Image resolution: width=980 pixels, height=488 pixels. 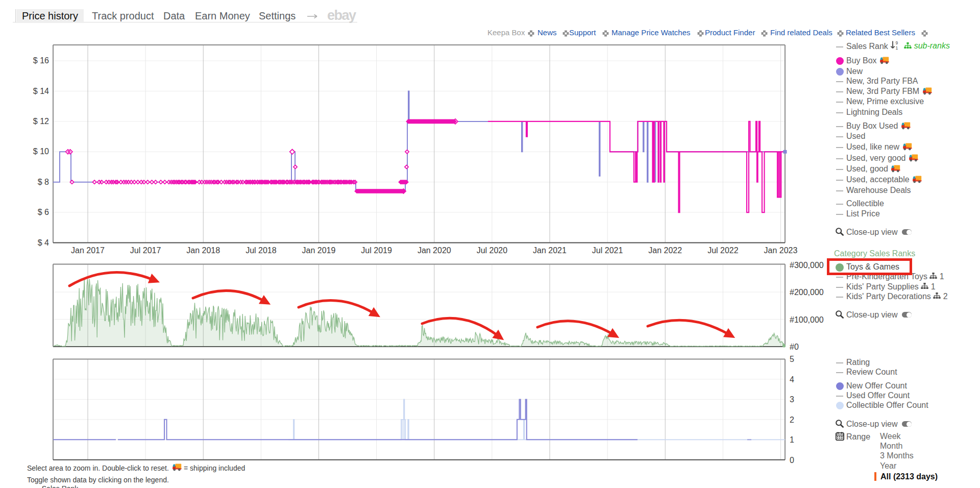 I want to click on svg-text: Jul 2018, so click(x=261, y=250).